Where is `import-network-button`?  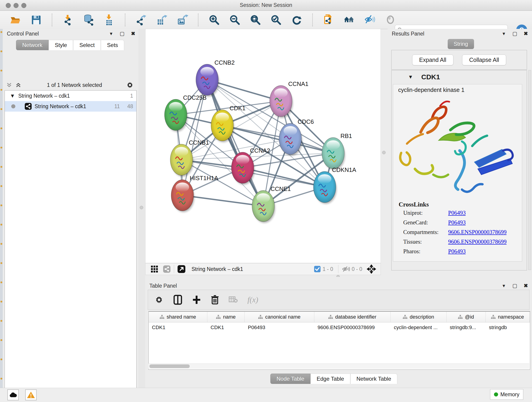
import-network-button is located at coordinates (68, 20).